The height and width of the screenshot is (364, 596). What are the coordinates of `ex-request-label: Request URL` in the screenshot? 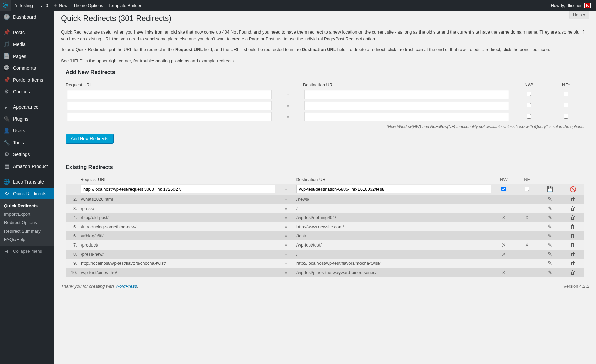 It's located at (94, 179).